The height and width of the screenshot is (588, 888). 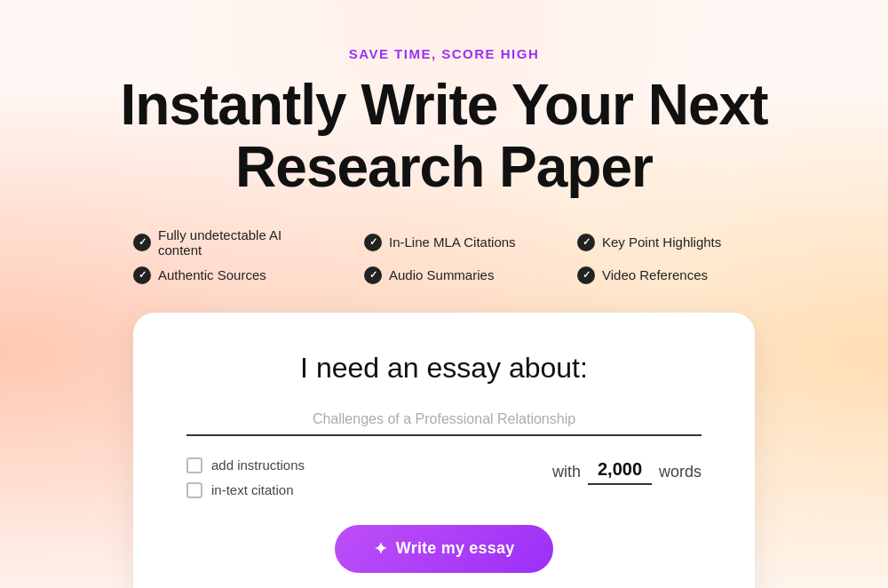 I want to click on words-section: with words, so click(x=627, y=471).